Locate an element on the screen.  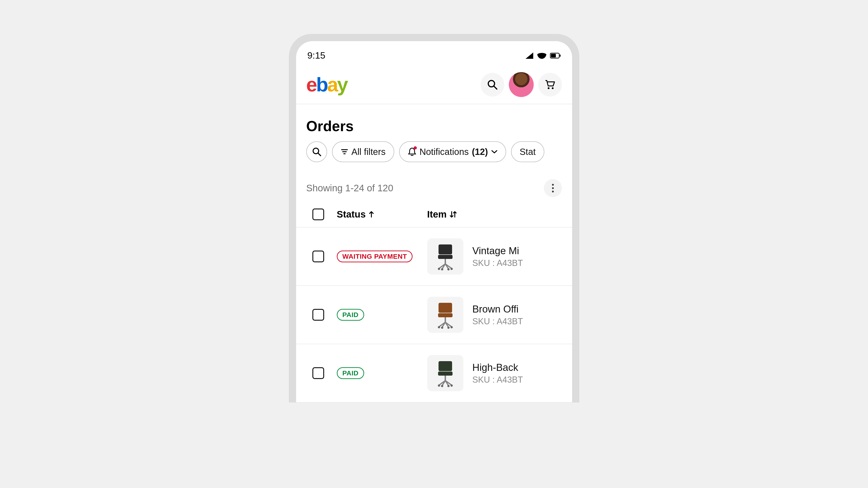
select-all-checkbox is located at coordinates (318, 214).